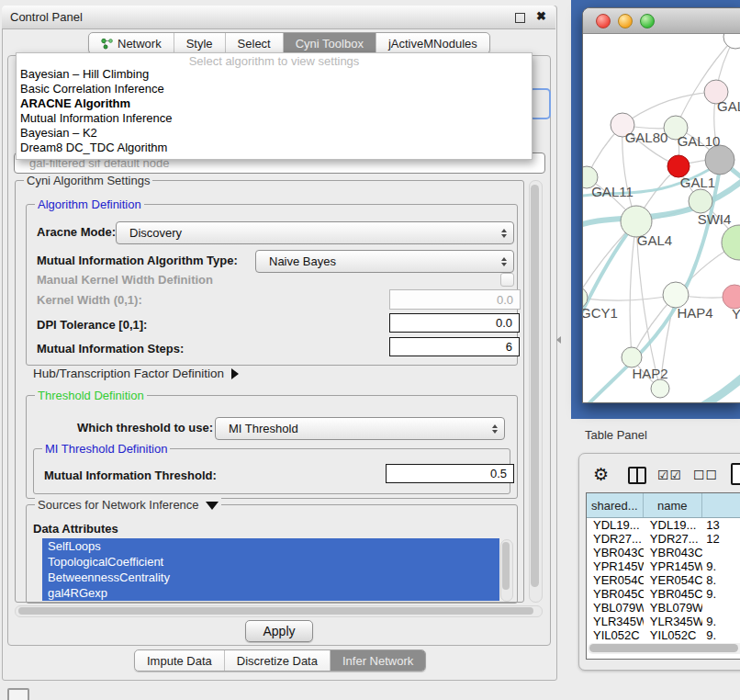 This screenshot has height=700, width=740. What do you see at coordinates (661, 21) in the screenshot?
I see `network-window-titlebar` at bounding box center [661, 21].